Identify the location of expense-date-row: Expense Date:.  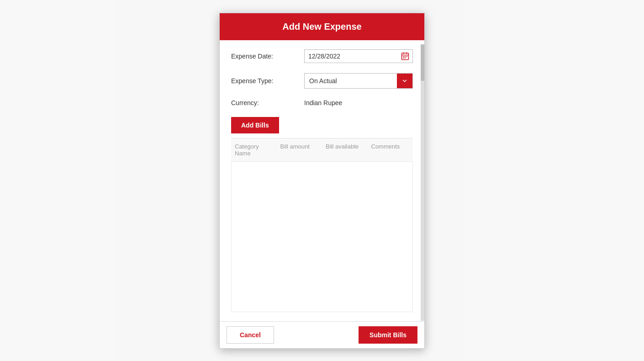
(322, 56).